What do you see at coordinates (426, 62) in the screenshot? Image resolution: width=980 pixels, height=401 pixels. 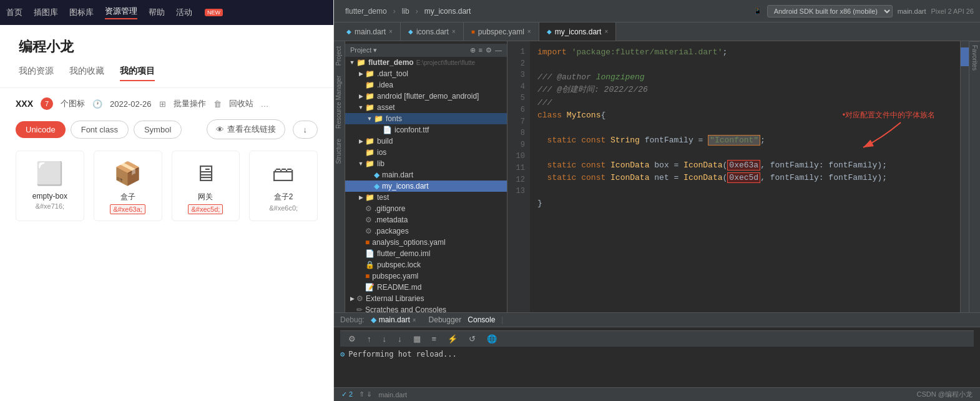 I see `tree-root: ▼ 📁 flutter_demo E:\project\flutter\flut…` at bounding box center [426, 62].